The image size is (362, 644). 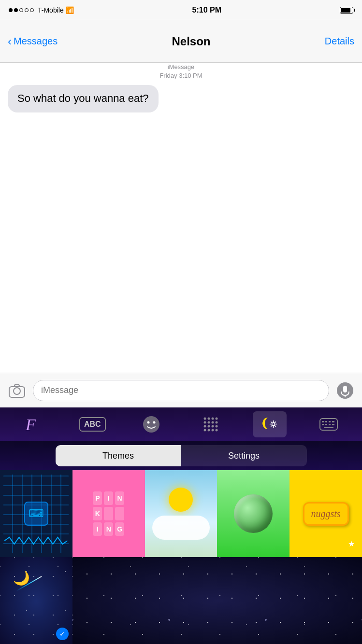 I want to click on pink-key-empty2, so click(x=120, y=514).